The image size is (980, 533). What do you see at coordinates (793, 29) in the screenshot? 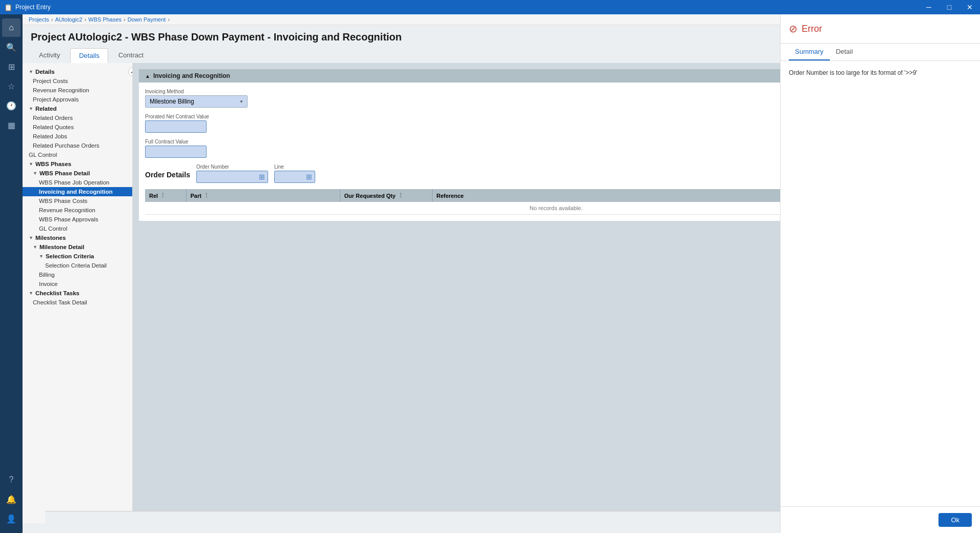
I see `error-circle-icon: ⊘` at bounding box center [793, 29].